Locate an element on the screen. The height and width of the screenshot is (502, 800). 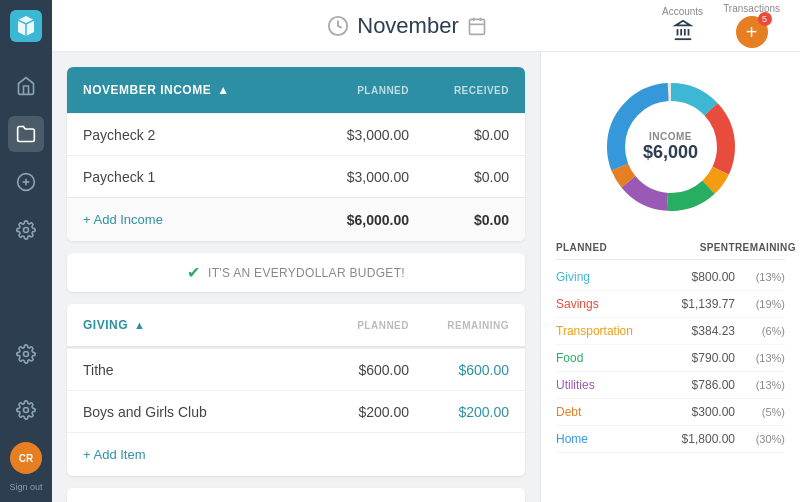
sidebar-item-settings1 is located at coordinates (26, 230).